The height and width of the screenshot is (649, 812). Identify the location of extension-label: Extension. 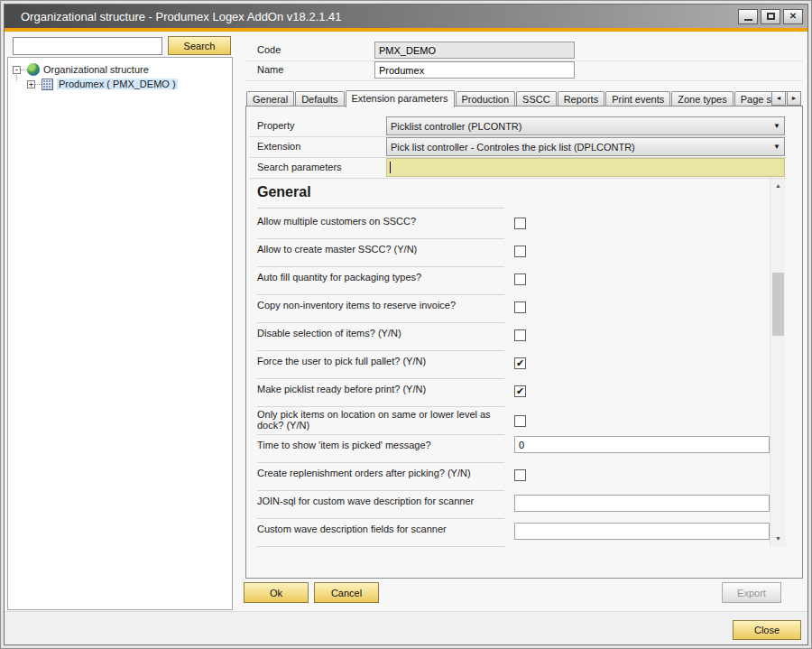
(279, 146).